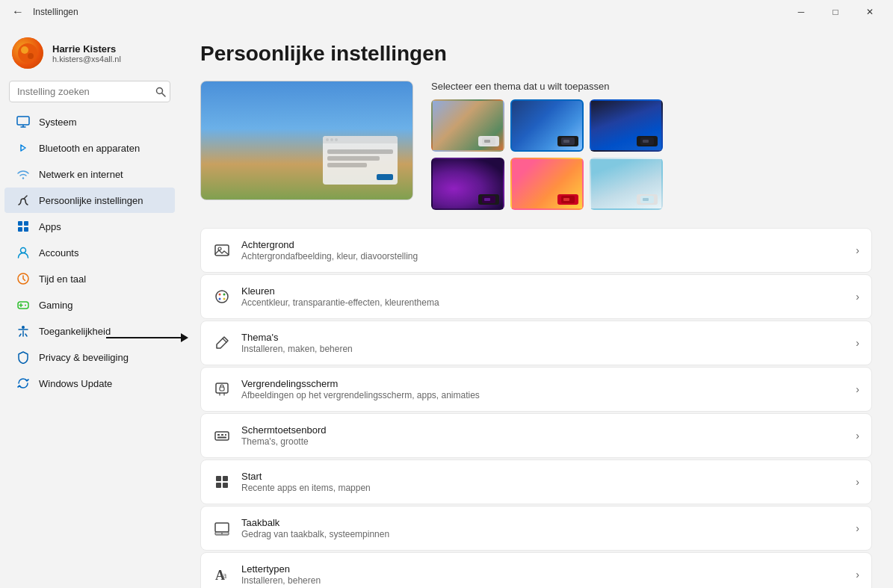 The image size is (893, 588). Describe the element at coordinates (23, 122) in the screenshot. I see `monitor-icon` at that location.